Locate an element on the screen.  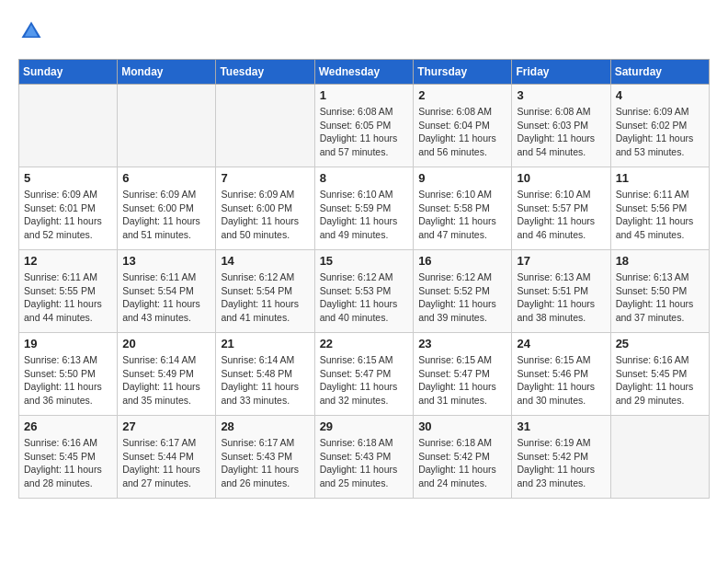
calendar-week-row: 26Sunrise: 6:16 AM Sunset: 5:45 PM Dayli… is located at coordinates (364, 457).